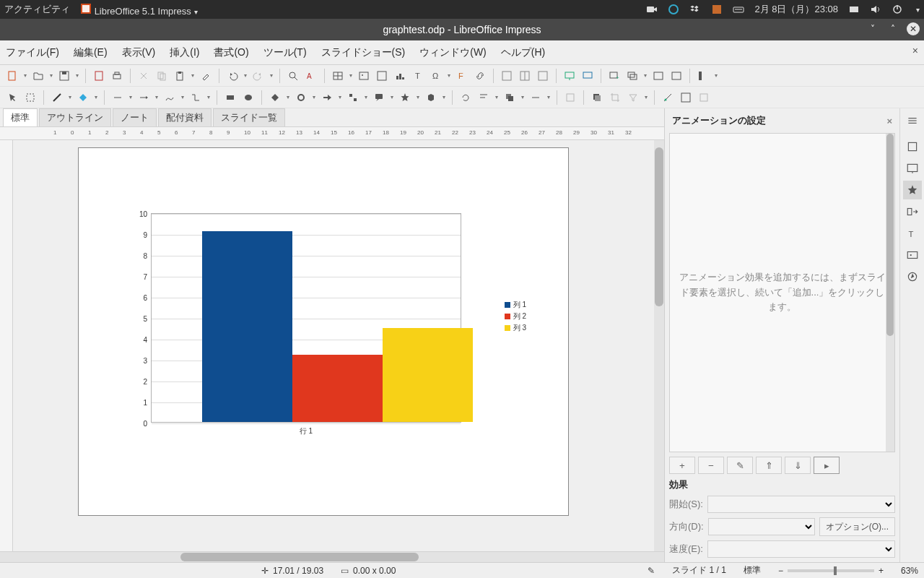 This screenshot has width=924, height=578. Describe the element at coordinates (915, 51) in the screenshot. I see `document-close-icon: ×` at that location.